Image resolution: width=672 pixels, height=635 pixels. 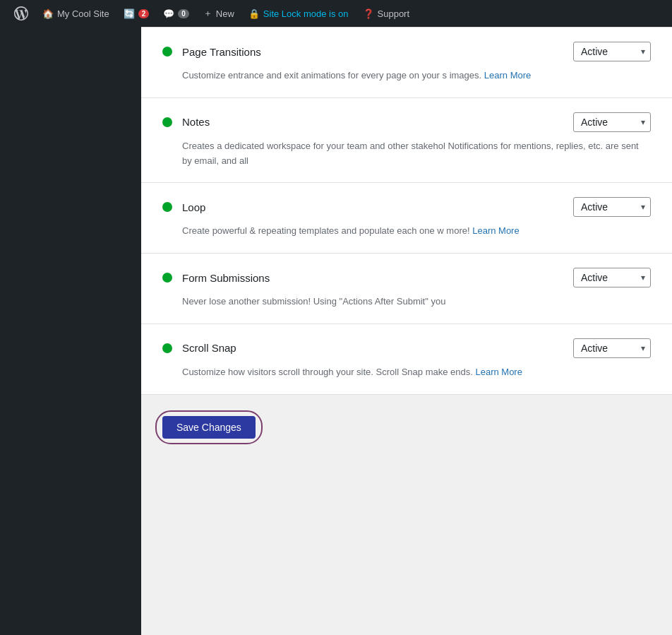 I want to click on feature-select-wrapper-notes: ActiveInactive▾, so click(x=612, y=122).